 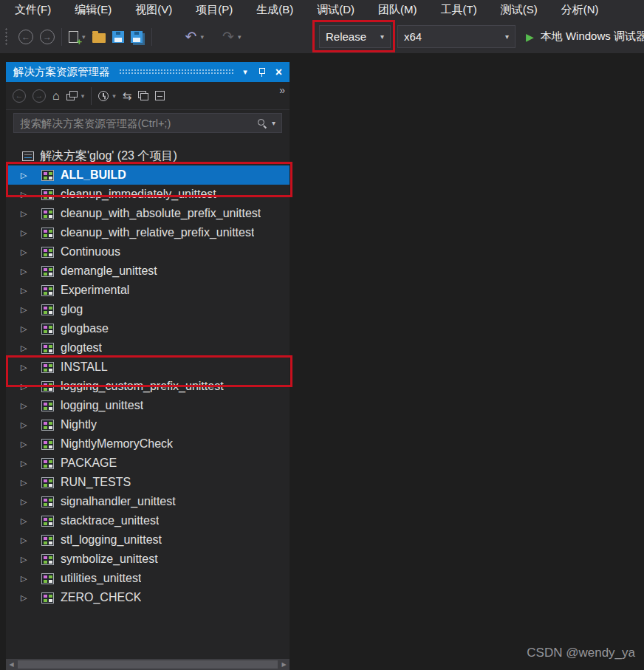 I want to click on search-box: ▾, so click(x=148, y=123).